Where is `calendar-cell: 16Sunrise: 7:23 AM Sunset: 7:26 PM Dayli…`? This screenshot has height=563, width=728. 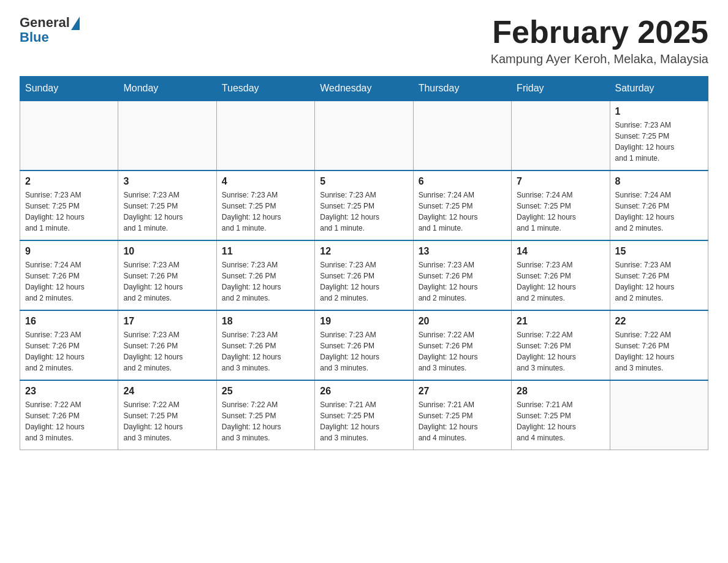
calendar-cell: 16Sunrise: 7:23 AM Sunset: 7:26 PM Dayli… is located at coordinates (69, 345).